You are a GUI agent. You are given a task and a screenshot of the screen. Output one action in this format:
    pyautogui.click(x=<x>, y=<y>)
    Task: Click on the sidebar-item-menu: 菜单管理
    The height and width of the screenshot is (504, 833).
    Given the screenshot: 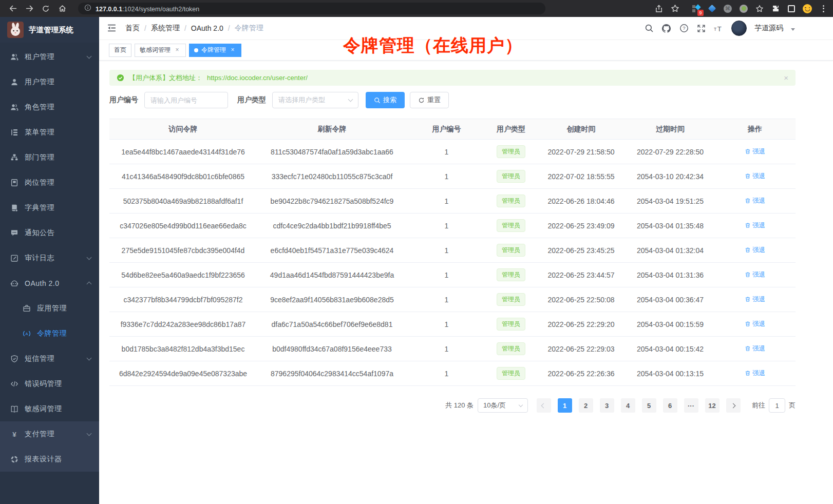 What is the action you would take?
    pyautogui.click(x=49, y=132)
    